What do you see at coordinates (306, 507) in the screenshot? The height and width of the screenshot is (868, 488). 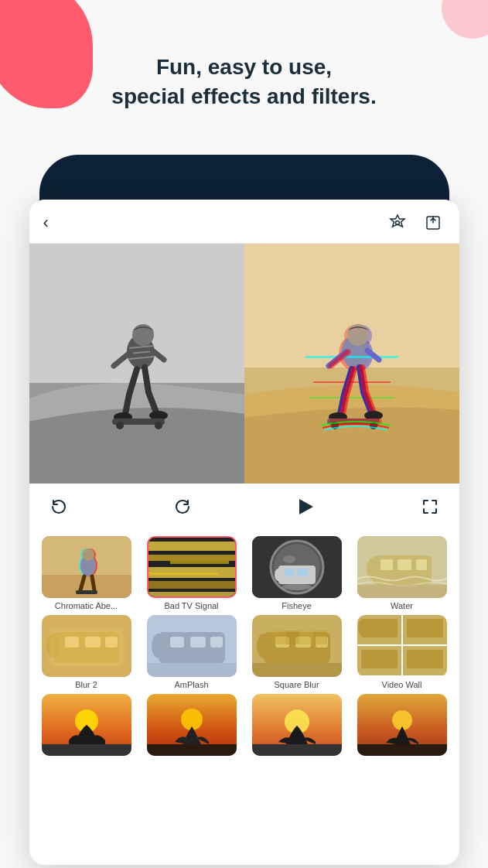 I see `play-button` at bounding box center [306, 507].